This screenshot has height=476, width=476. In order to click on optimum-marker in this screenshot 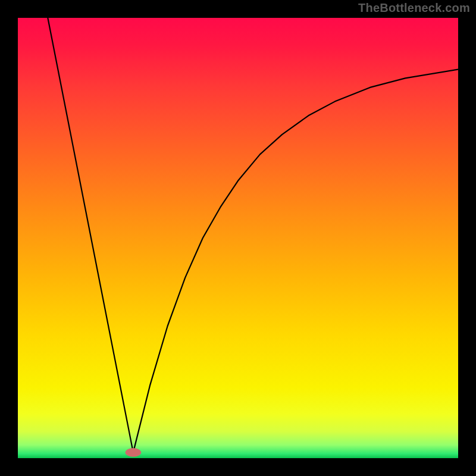, I will do `click(133, 452)`.